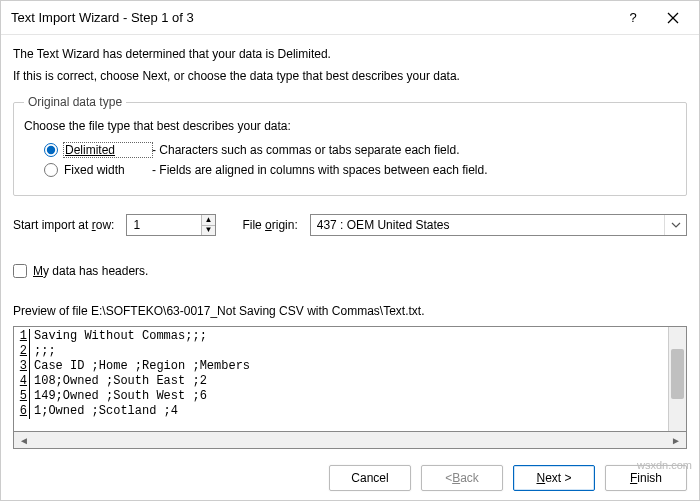 The image size is (700, 501). What do you see at coordinates (51, 150) in the screenshot?
I see `delimited-radio` at bounding box center [51, 150].